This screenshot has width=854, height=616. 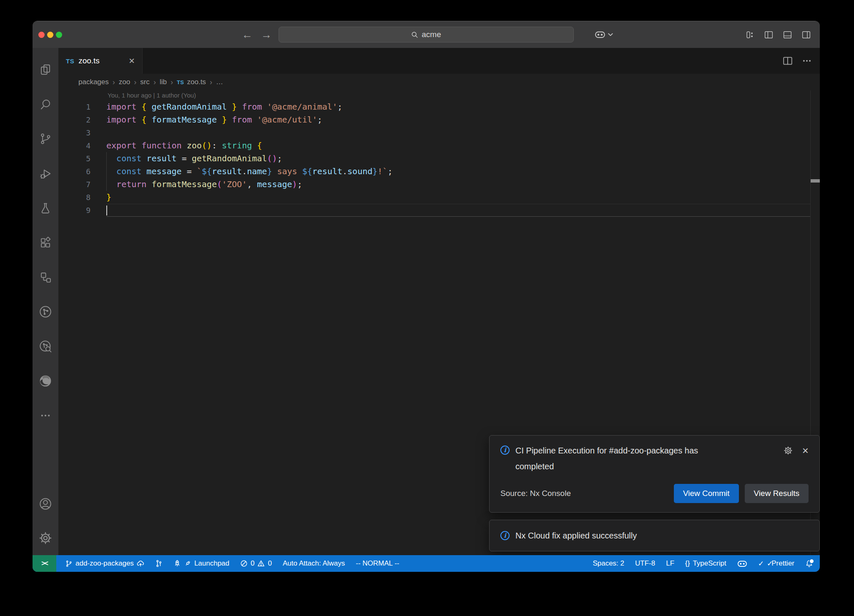 What do you see at coordinates (45, 208) in the screenshot?
I see `sidebar-item-testing` at bounding box center [45, 208].